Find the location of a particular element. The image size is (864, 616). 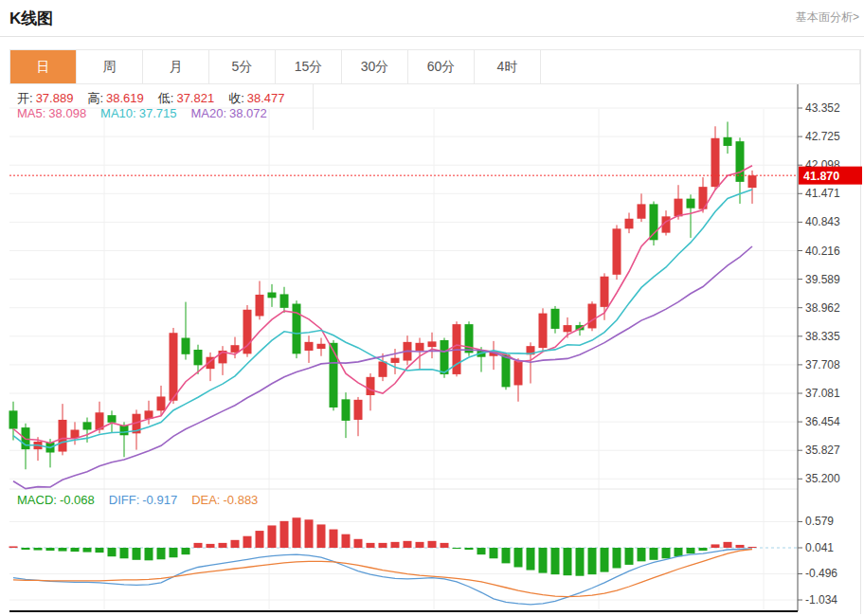

ohlc-legend: 开:37.889高:38.619低:37.821收:38.477 is located at coordinates (158, 99).